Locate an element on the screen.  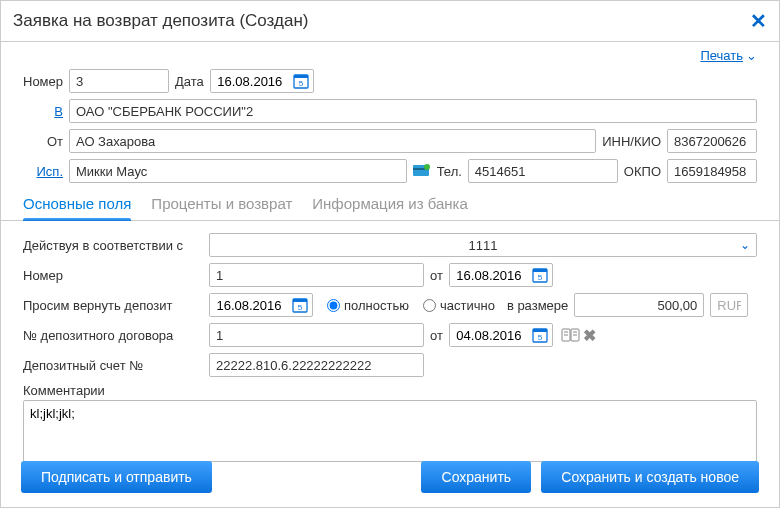
contract-number-field is located at coordinates (316, 275).